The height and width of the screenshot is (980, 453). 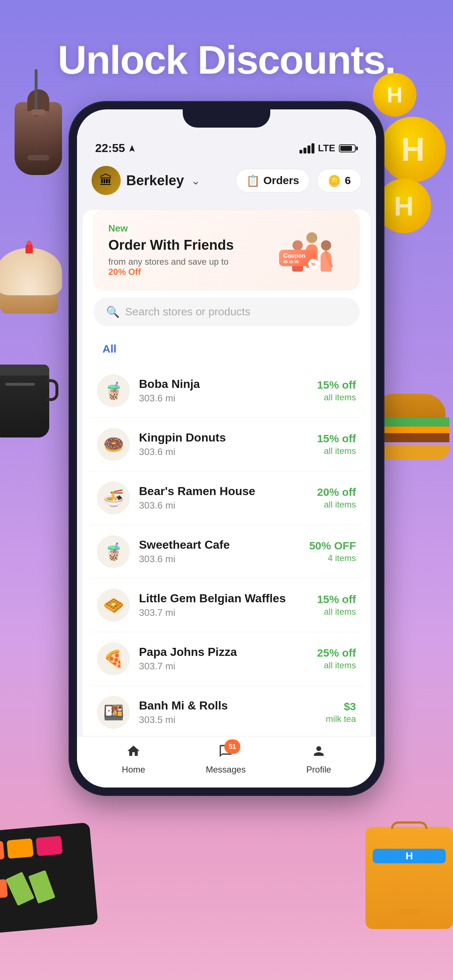 I want to click on chevron-down-icon: ⌄, so click(x=196, y=181).